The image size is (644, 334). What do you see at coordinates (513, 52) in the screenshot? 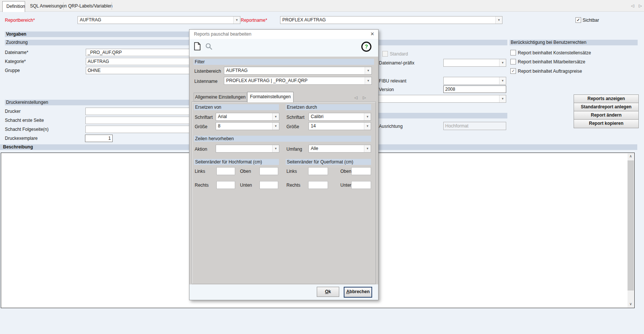
I see `kostenstellensaetze-checkbox` at bounding box center [513, 52].